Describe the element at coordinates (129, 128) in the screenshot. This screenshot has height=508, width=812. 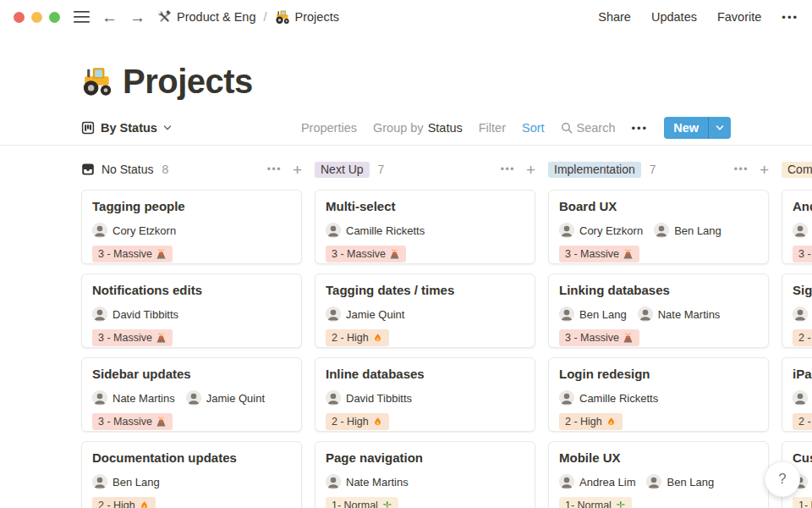
I see `view-switcher-label: By Status` at that location.